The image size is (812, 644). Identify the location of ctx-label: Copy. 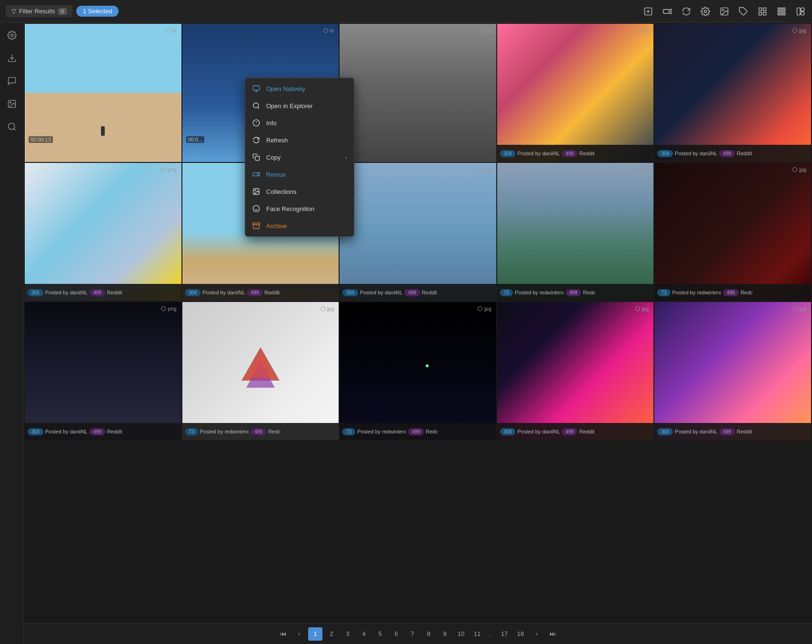
(273, 157).